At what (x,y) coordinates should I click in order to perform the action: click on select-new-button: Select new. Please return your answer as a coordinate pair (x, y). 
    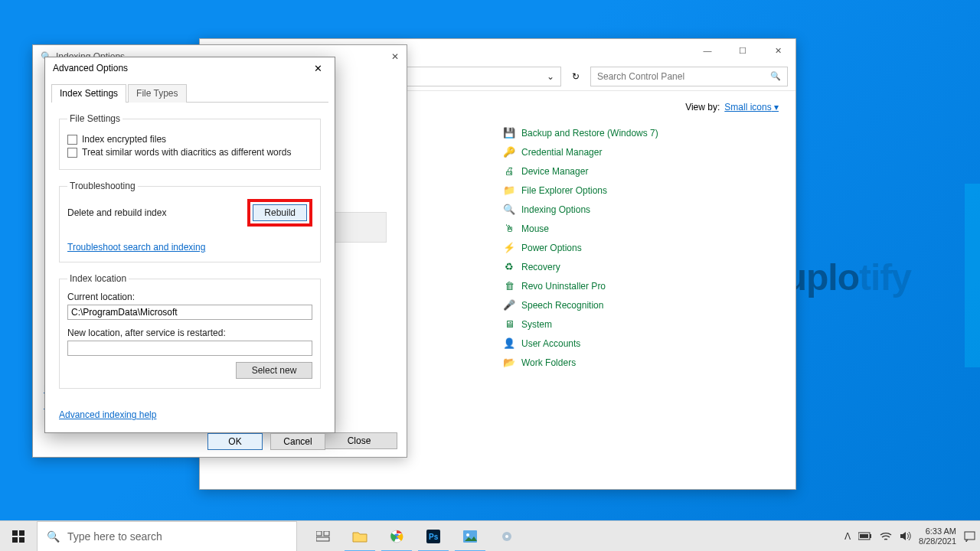
    Looking at the image, I should click on (274, 370).